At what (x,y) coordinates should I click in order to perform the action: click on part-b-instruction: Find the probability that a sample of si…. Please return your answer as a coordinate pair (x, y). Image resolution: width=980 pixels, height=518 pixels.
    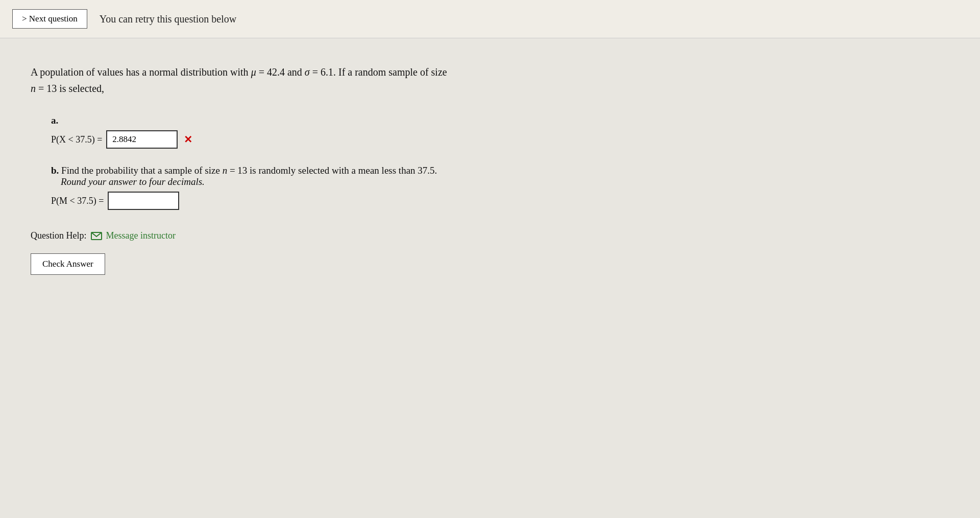
    Looking at the image, I should click on (244, 176).